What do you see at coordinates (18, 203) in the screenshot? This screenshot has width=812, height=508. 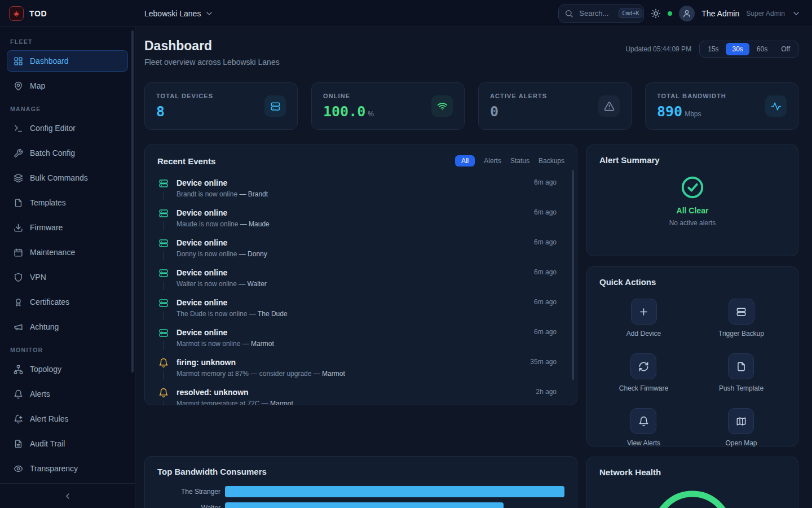 I see `file-icon` at bounding box center [18, 203].